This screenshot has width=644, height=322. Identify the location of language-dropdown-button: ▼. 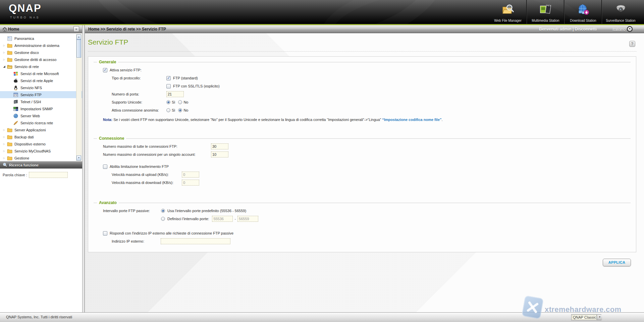
(630, 29).